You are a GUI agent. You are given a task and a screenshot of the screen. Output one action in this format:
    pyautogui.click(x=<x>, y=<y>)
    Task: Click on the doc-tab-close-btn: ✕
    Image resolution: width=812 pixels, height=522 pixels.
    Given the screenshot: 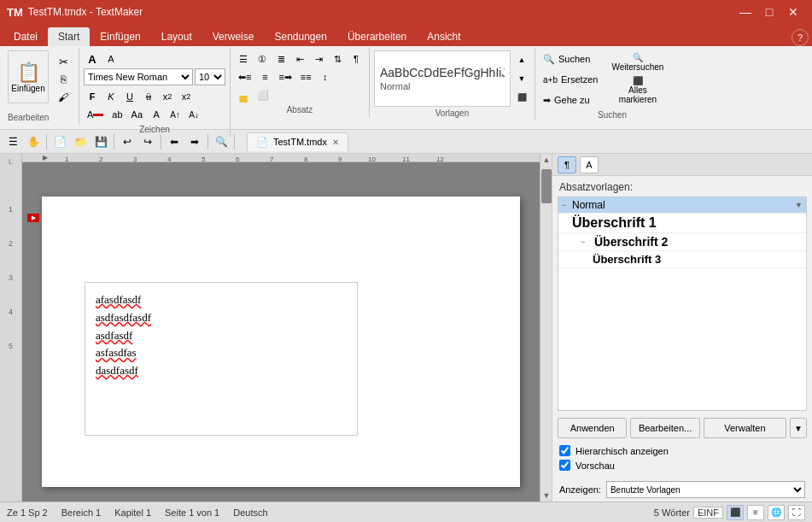 What is the action you would take?
    pyautogui.click(x=336, y=142)
    